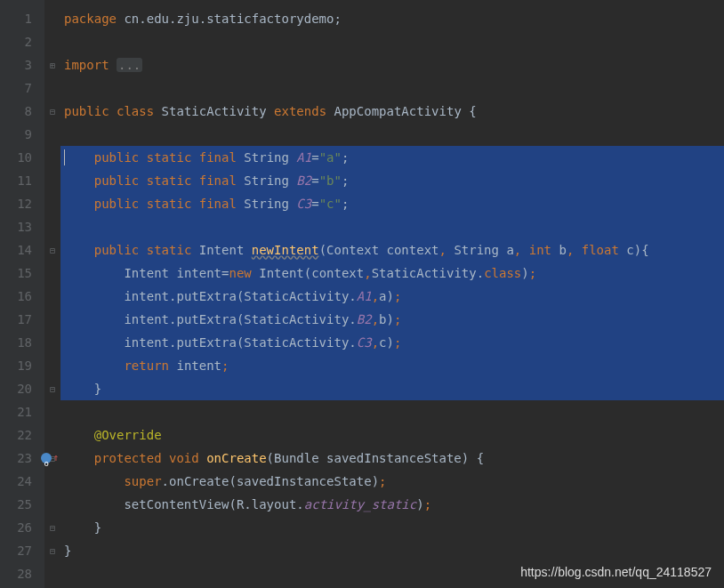 The width and height of the screenshot is (724, 588). What do you see at coordinates (392, 273) in the screenshot?
I see `code-line: Intent intent=new Intent(context,StaticA…` at bounding box center [392, 273].